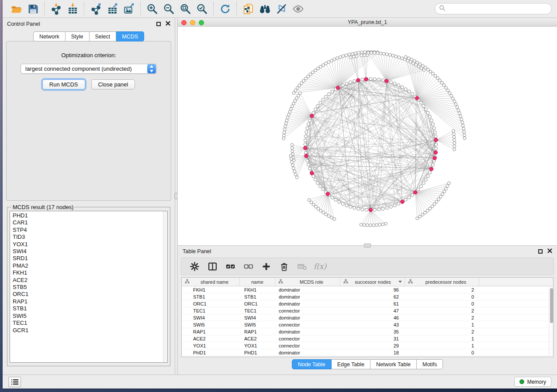  I want to click on network-frame-titlebar: YPA_prune.txt_1, so click(367, 23).